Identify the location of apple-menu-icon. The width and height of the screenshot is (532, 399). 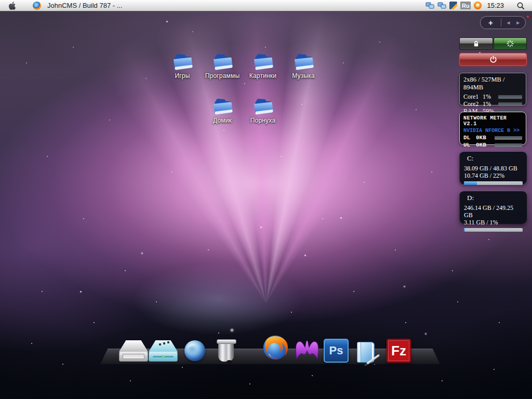
(12, 6).